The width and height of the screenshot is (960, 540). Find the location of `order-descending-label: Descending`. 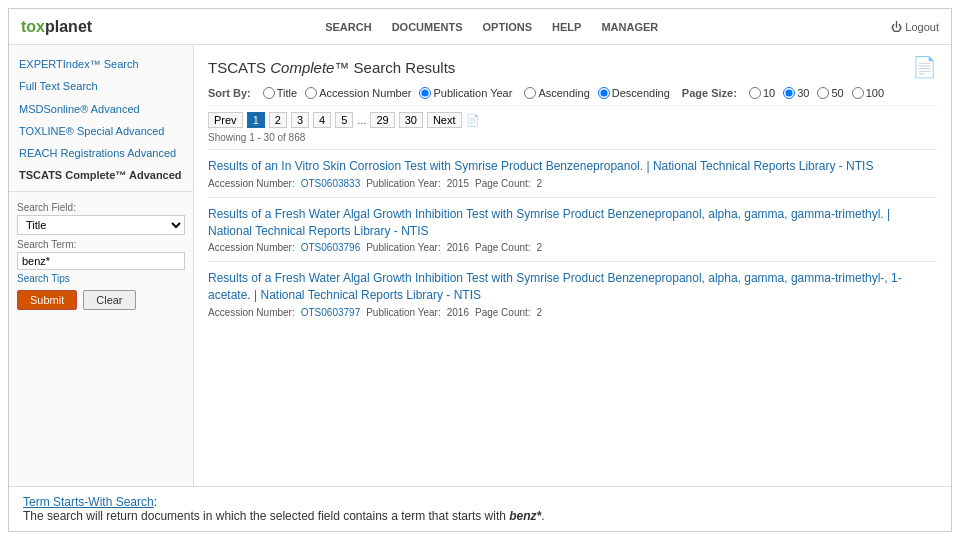

order-descending-label: Descending is located at coordinates (641, 93).